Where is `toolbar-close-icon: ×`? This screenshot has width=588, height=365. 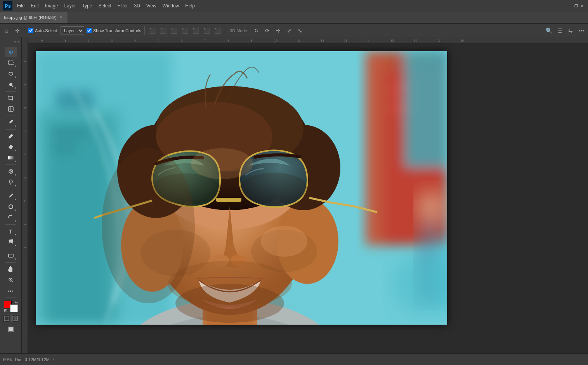
toolbar-close-icon: × is located at coordinates (19, 42).